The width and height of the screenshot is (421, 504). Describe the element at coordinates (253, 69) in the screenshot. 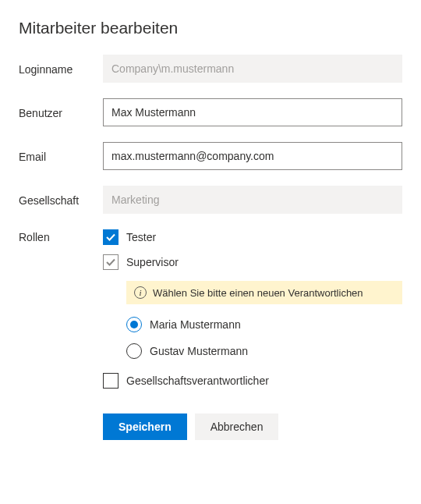

I see `loginname-input` at that location.